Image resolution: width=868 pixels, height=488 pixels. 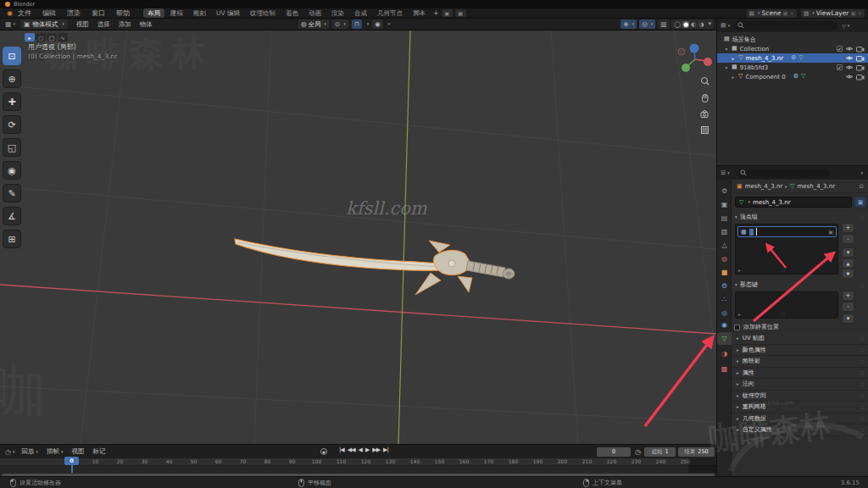 What do you see at coordinates (292, 14) in the screenshot?
I see `workspace-tab: 着色` at bounding box center [292, 14].